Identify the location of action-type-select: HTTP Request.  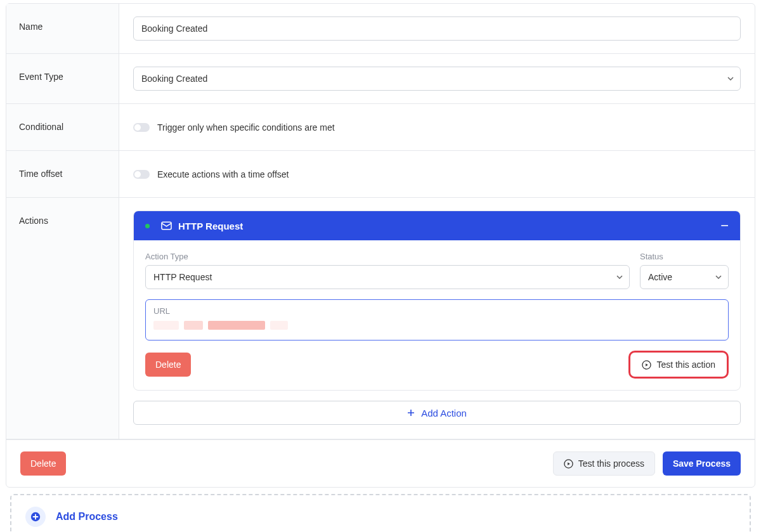
(387, 277).